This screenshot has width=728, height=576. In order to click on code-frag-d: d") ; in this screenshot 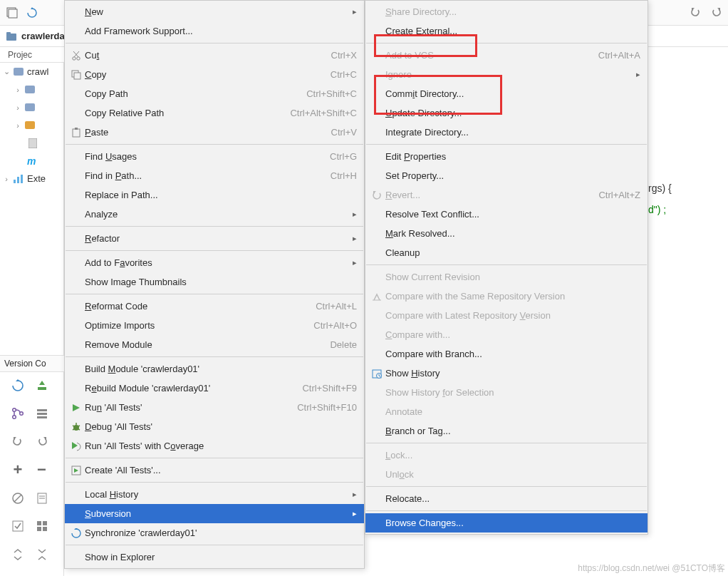, I will do `click(657, 210)`.